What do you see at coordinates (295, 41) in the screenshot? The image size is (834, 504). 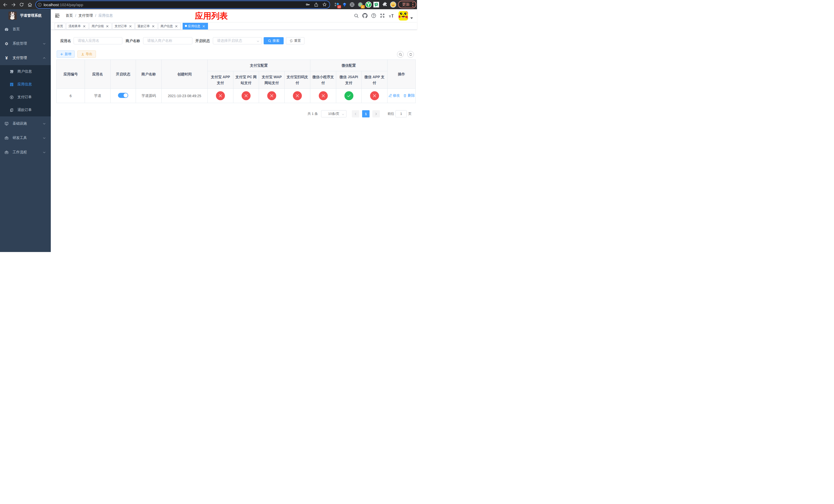 I see `reset-button: 重置` at bounding box center [295, 41].